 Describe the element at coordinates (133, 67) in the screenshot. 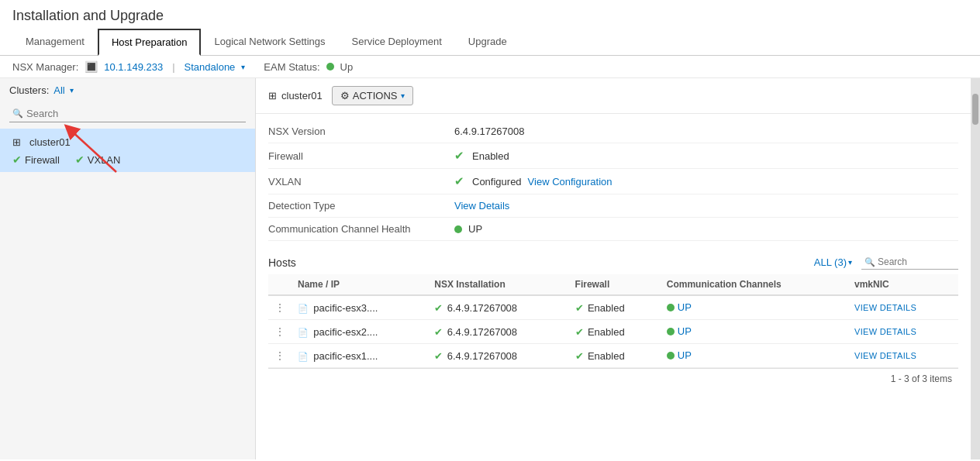

I see `nsx-ip-link: 10.1.149.233` at that location.